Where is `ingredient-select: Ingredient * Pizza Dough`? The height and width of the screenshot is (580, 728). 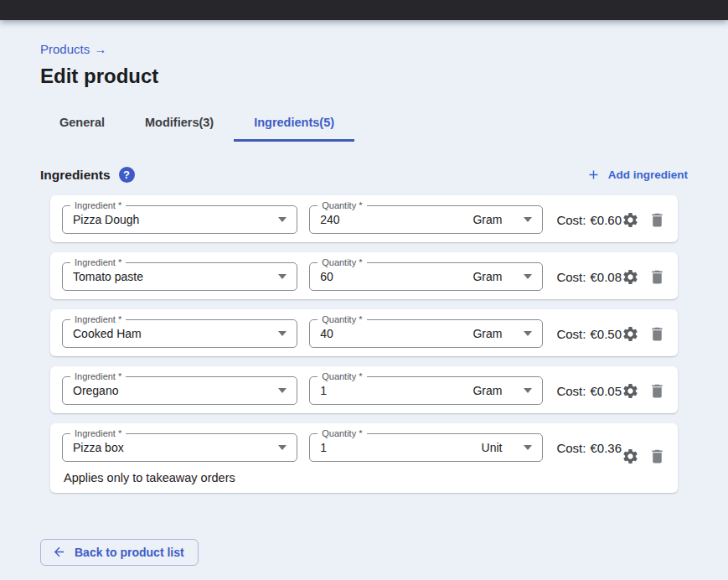 ingredient-select: Ingredient * Pizza Dough is located at coordinates (179, 220).